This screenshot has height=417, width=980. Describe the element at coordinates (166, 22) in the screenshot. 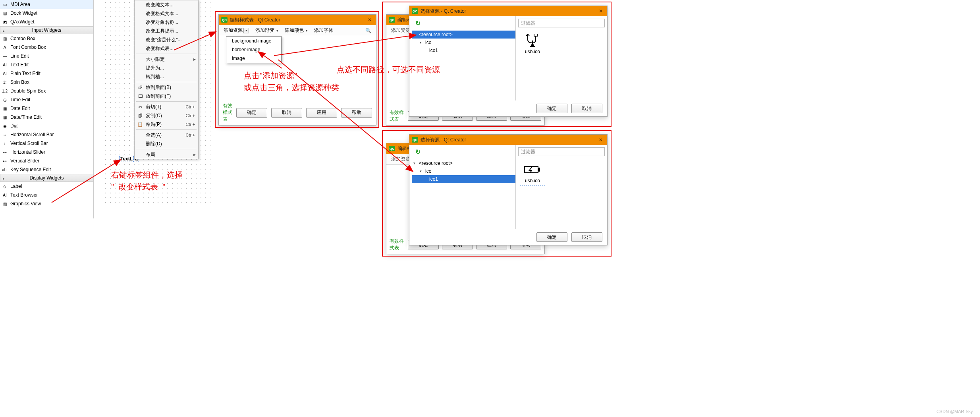

I see `context-menu-item: 改变对象名称...` at that location.